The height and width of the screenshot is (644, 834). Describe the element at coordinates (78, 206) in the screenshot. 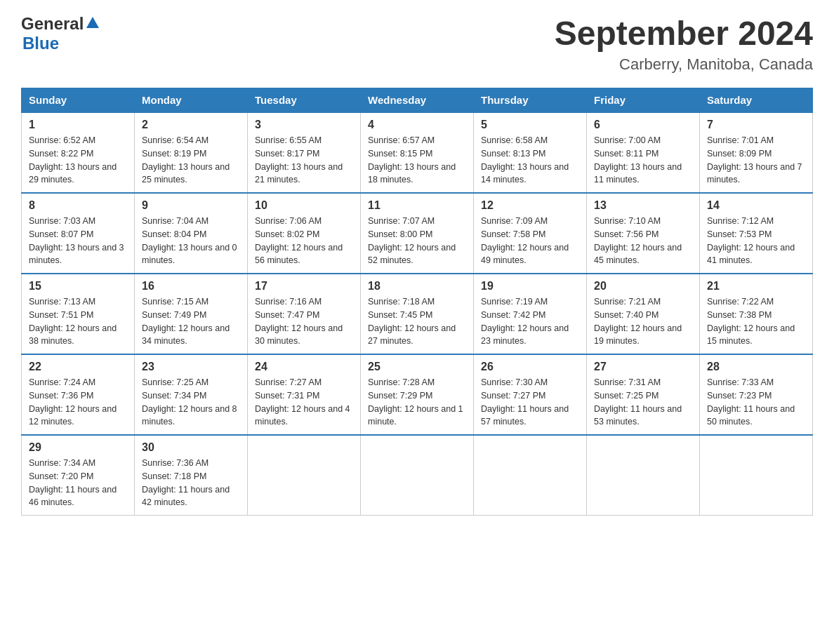

I see `day-number: 8` at that location.